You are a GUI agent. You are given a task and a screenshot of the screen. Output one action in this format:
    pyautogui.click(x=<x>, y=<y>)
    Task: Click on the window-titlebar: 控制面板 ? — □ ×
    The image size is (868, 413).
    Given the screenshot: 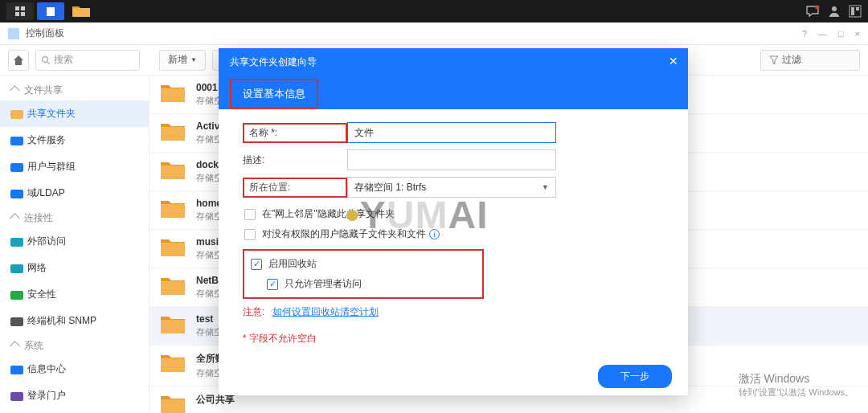 What is the action you would take?
    pyautogui.click(x=434, y=34)
    